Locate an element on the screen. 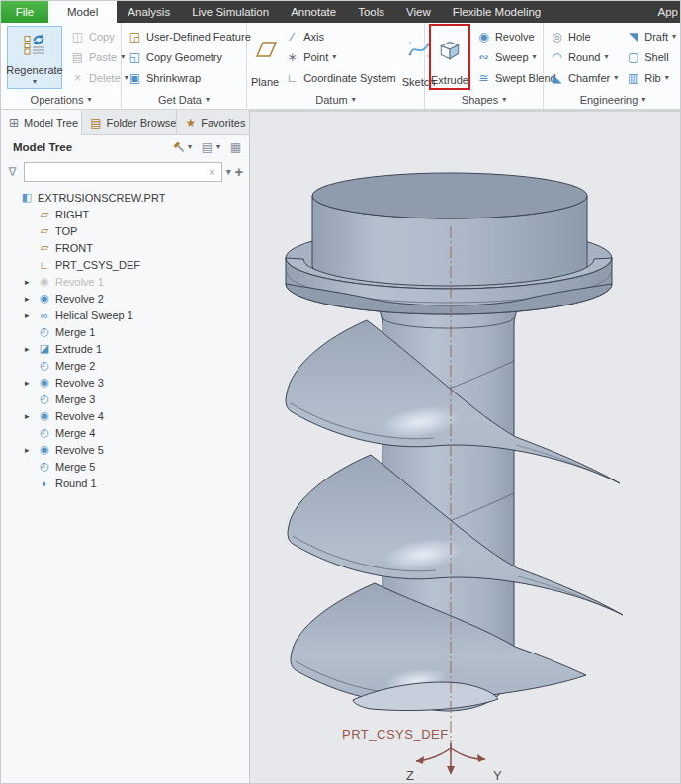 The width and height of the screenshot is (681, 784). tab-analysis: Analysis is located at coordinates (148, 12).